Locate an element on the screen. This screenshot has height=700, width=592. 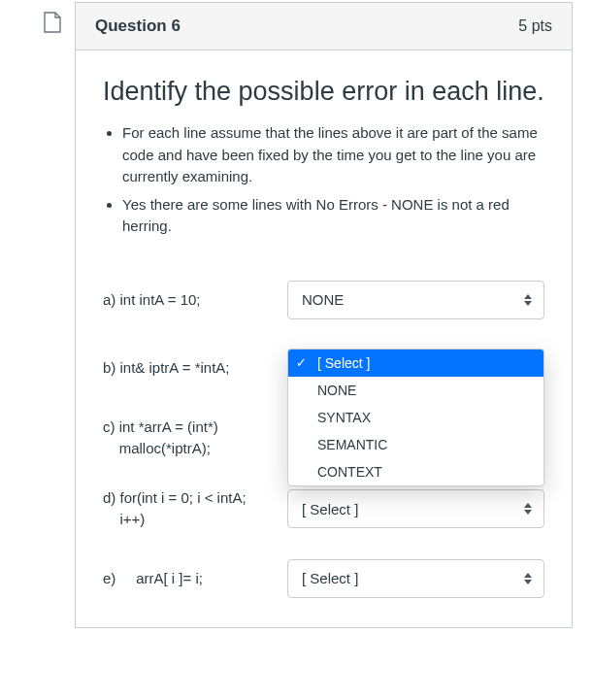
dropdown-option-semantic: SEMANTIC is located at coordinates (415, 445).